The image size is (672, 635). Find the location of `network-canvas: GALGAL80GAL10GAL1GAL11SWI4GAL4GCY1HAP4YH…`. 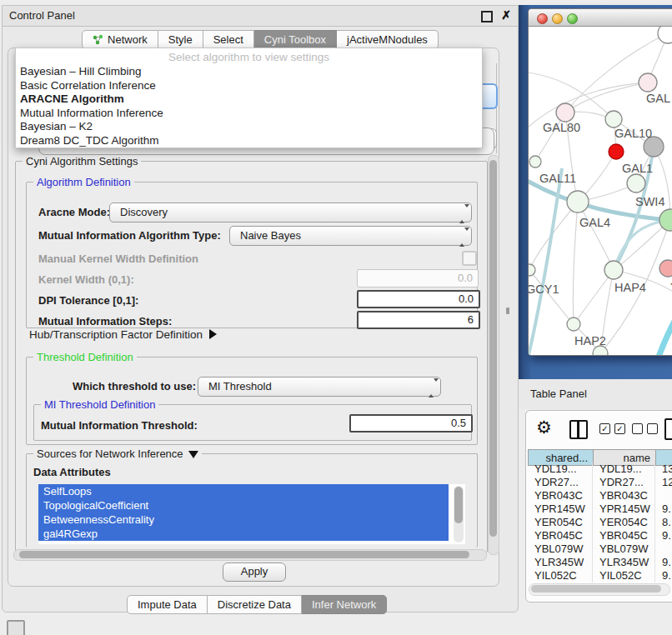

network-canvas: GALGAL80GAL10GAL1GAL11SWI4GAL4GCY1HAP4YH… is located at coordinates (600, 191).